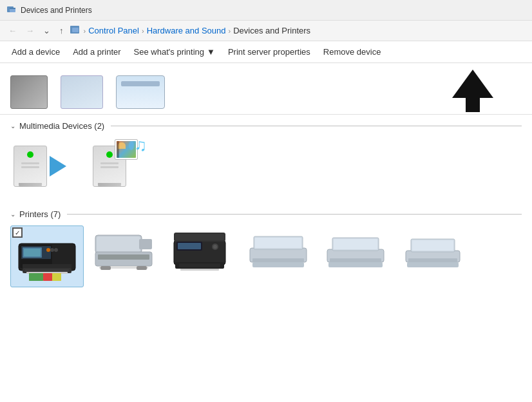  Describe the element at coordinates (357, 255) in the screenshot. I see `laser-printer-2-svg` at that location.